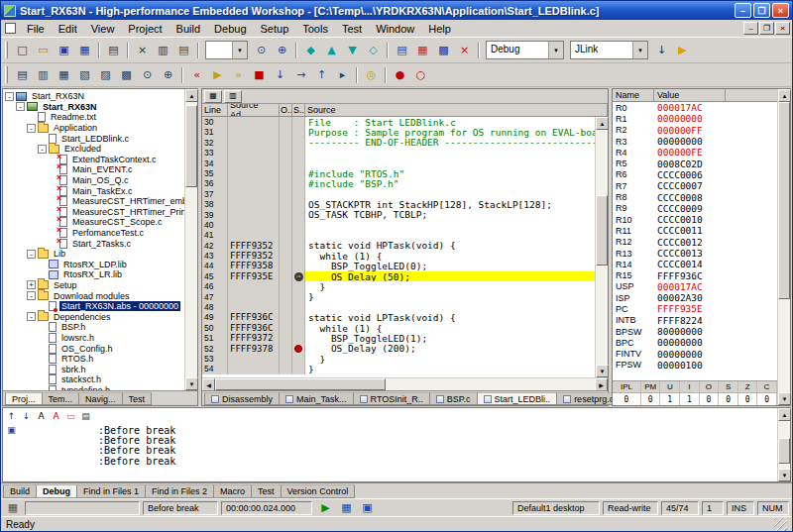 The width and height of the screenshot is (793, 532). I want to click on output-tab-find-in-files-2: Find in Files 2, so click(179, 491).